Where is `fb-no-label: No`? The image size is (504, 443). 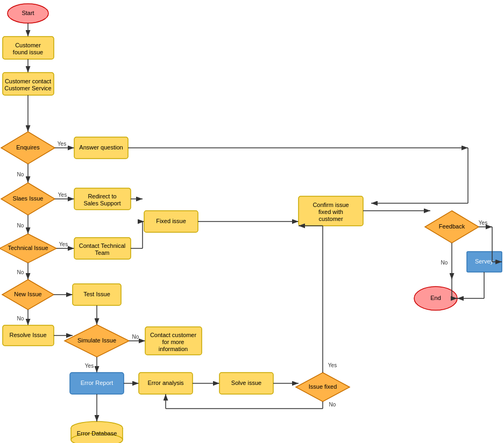 fb-no-label: No is located at coordinates (444, 262).